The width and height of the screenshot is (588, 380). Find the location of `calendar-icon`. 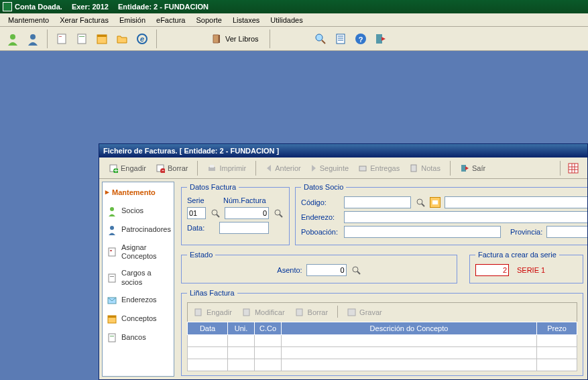

calendar-icon is located at coordinates (112, 319).